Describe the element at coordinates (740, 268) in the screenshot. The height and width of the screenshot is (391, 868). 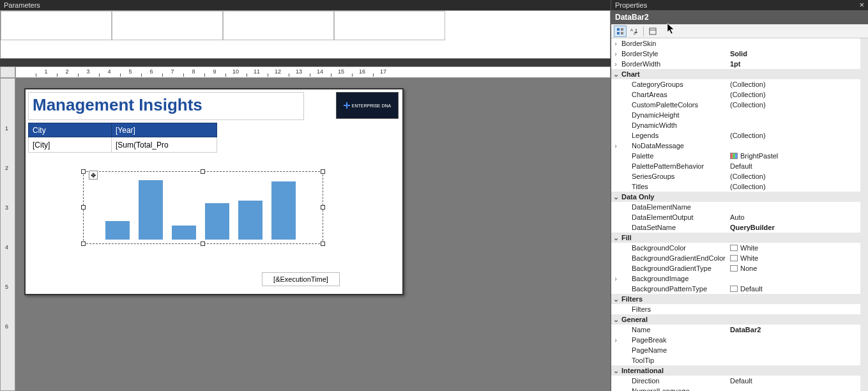
I see `property-row: BackgroundGradientTypeNone` at that location.